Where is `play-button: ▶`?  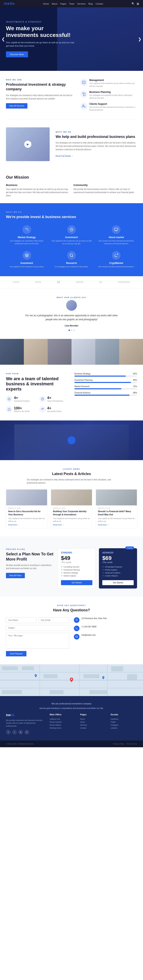
play-button: ▶ is located at coordinates (28, 145).